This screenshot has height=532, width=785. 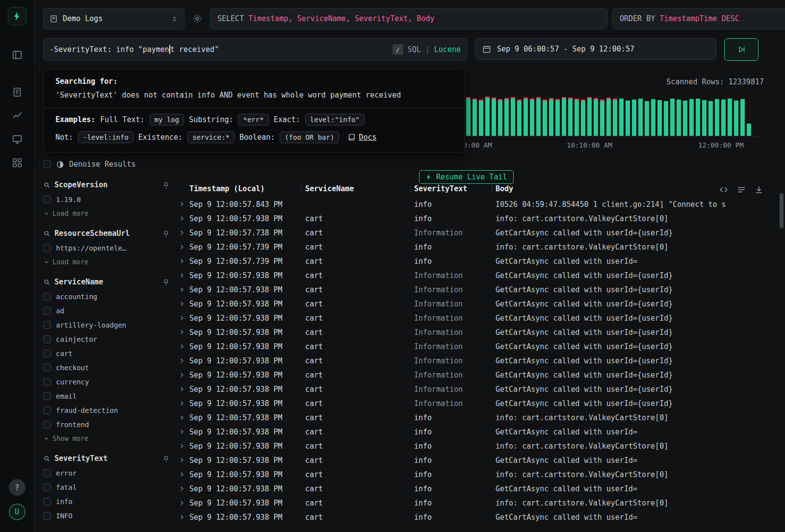 What do you see at coordinates (109, 410) in the screenshot?
I see `filter-item: fraud-detection` at bounding box center [109, 410].